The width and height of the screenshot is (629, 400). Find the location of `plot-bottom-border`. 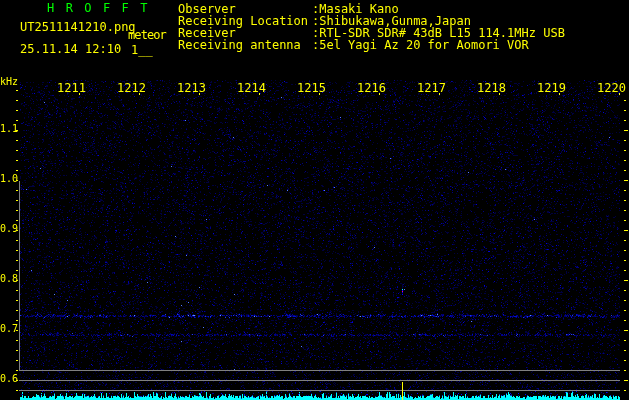

plot-bottom-border is located at coordinates (320, 370).